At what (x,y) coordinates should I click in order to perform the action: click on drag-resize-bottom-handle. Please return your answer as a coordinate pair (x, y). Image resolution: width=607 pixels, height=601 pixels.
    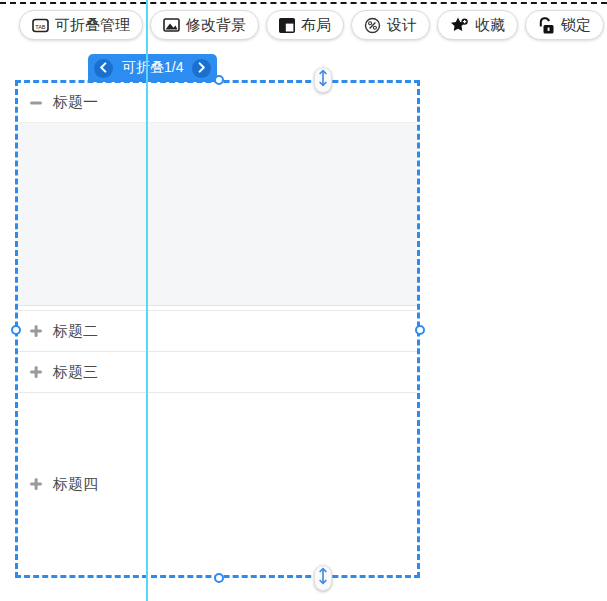
    Looking at the image, I should click on (323, 578).